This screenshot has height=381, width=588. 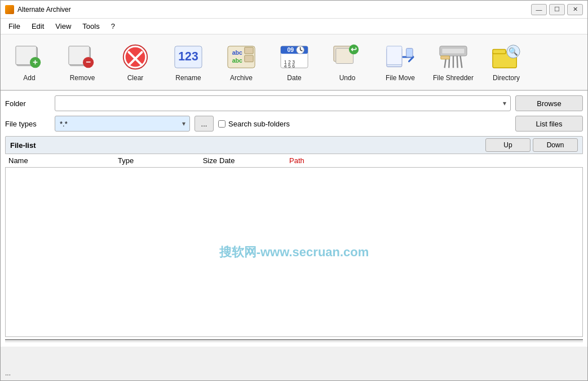 What do you see at coordinates (575, 10) in the screenshot?
I see `close-button: ✕` at bounding box center [575, 10].